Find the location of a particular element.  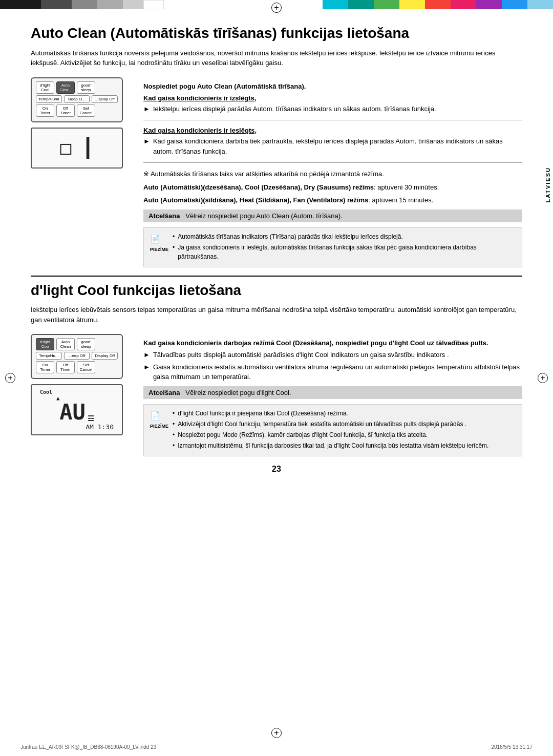

registration-mark-bottom is located at coordinates (276, 733).